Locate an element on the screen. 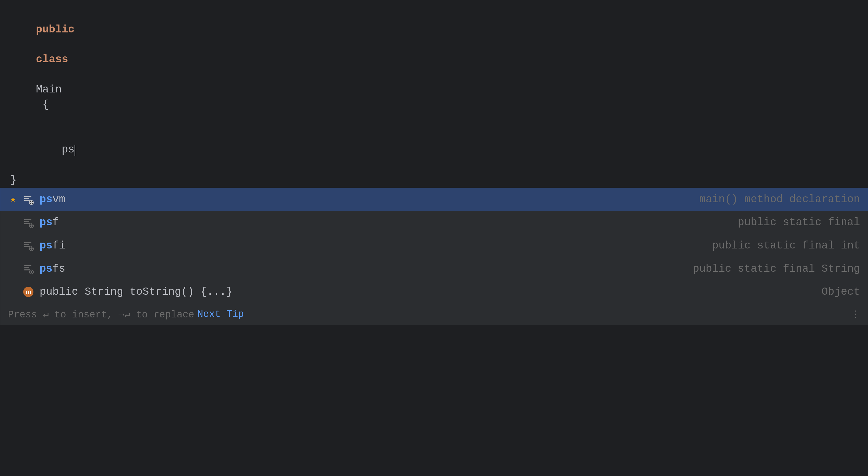 The image size is (868, 476). star-icon: ★ is located at coordinates (13, 200).